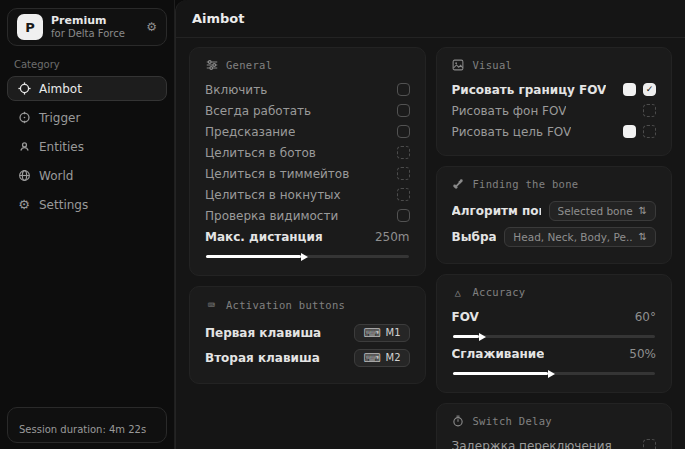 The image size is (685, 449). Describe the element at coordinates (554, 316) in the screenshot. I see `slider-row: FOV 60°` at that location.